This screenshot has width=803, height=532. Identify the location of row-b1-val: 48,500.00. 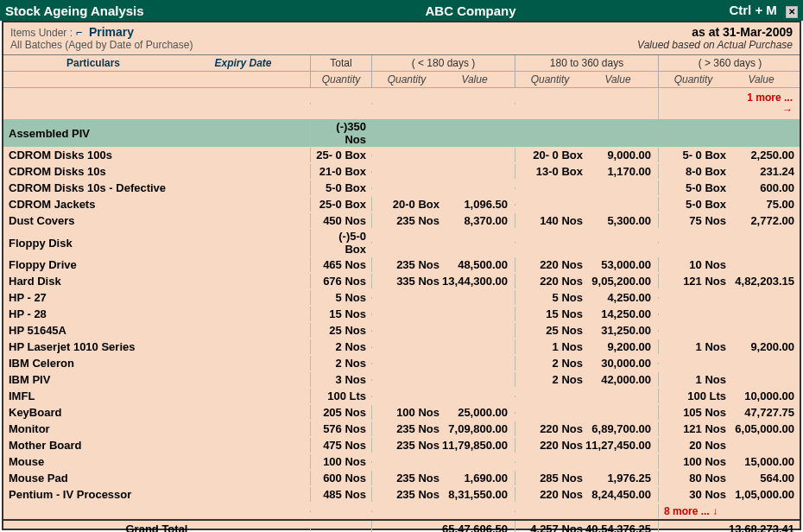
(475, 264).